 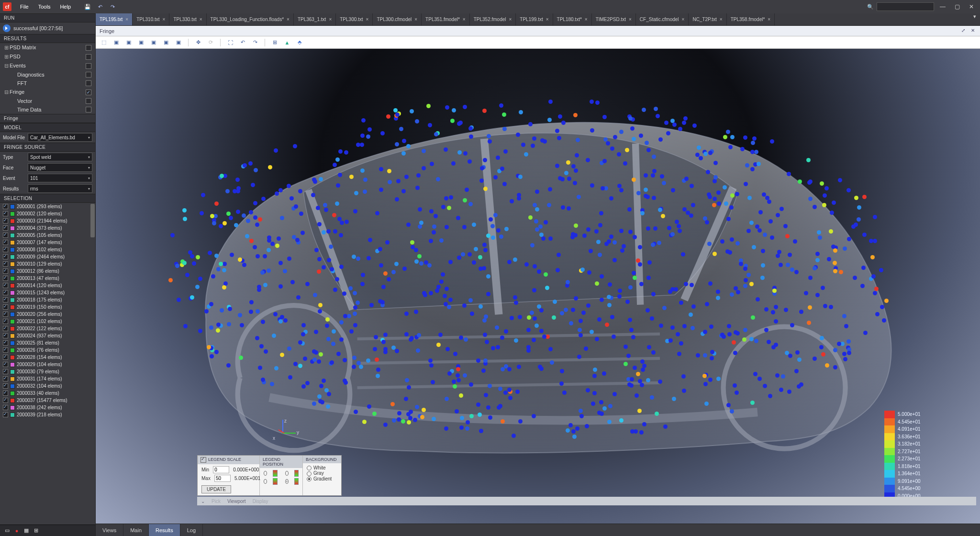 What do you see at coordinates (250, 19) in the screenshot?
I see `file-tab: TPL330_Loading_Function.floads*×` at bounding box center [250, 19].